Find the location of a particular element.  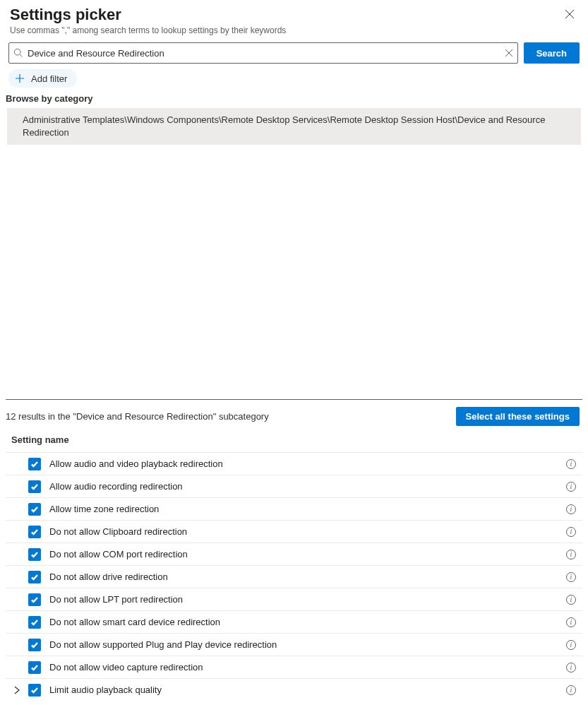

search-button: Search is located at coordinates (552, 53).